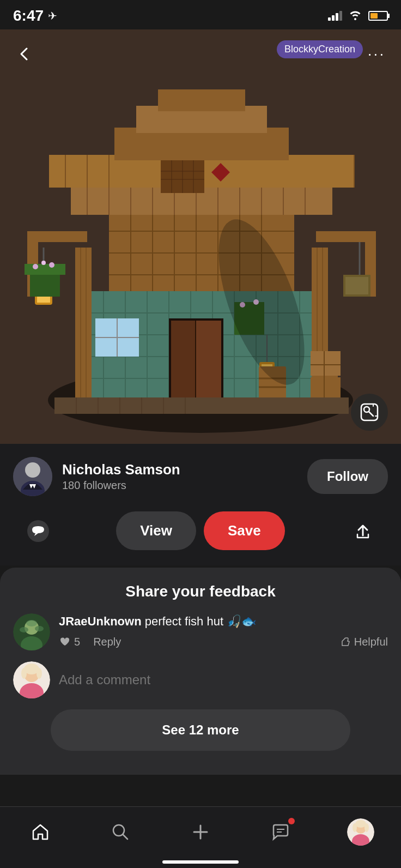 This screenshot has height=868, width=401. Describe the element at coordinates (200, 531) in the screenshot. I see `view-save-group: View Save` at that location.